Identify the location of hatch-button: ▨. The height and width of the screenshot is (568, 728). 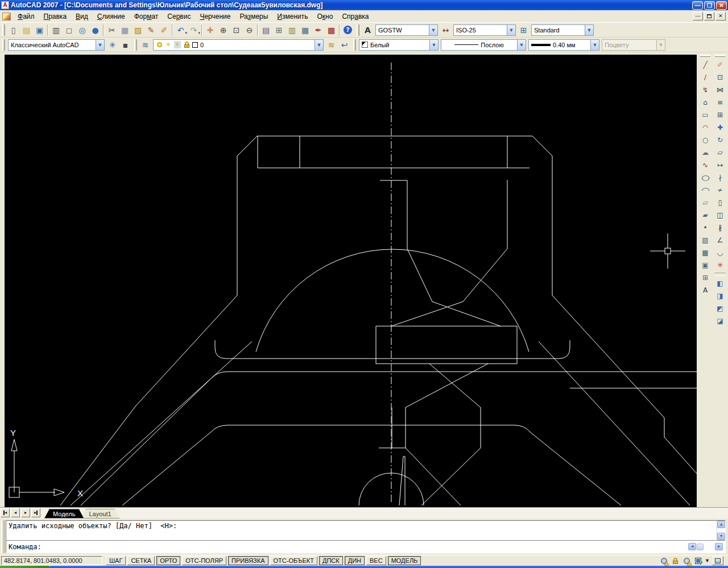
(705, 240).